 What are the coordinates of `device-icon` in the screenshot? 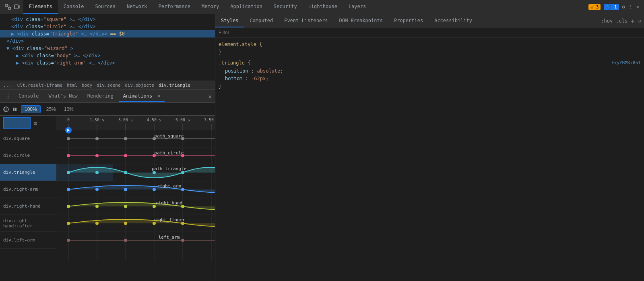 It's located at (17, 7).